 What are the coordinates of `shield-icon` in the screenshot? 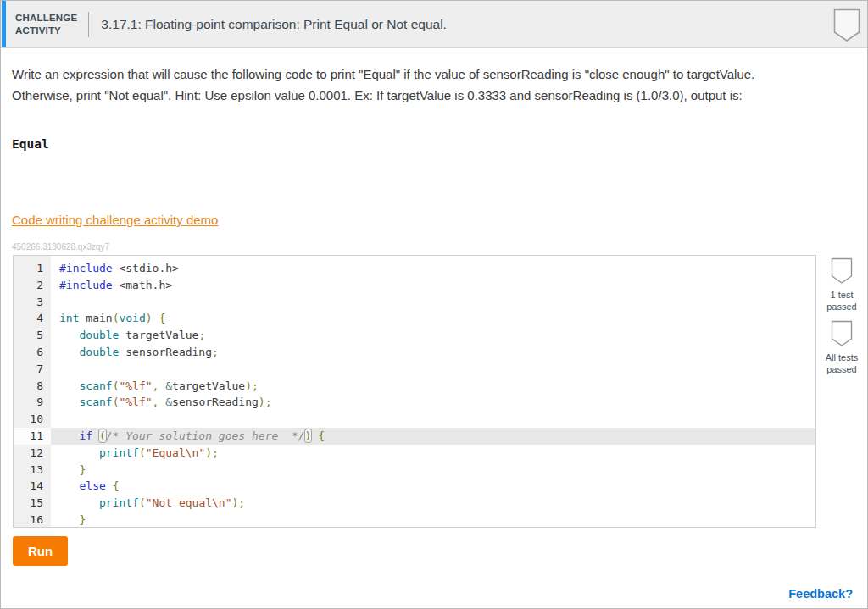 It's located at (847, 25).